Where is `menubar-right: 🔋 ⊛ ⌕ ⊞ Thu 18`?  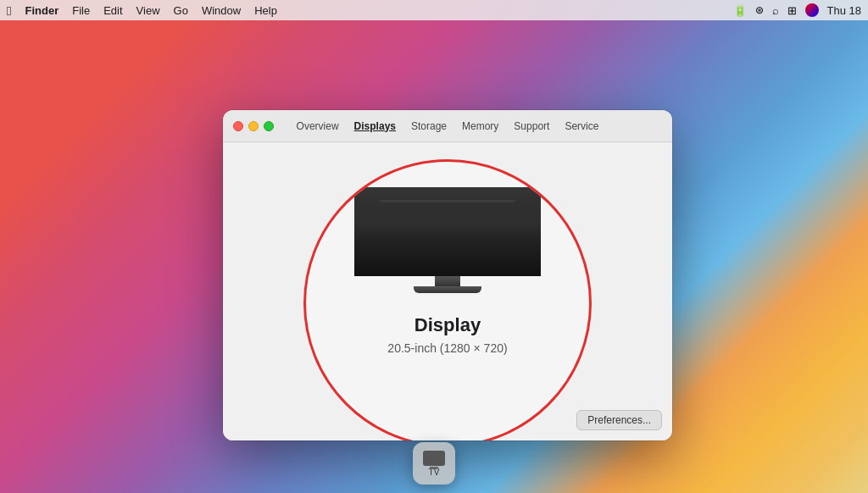 menubar-right: 🔋 ⊛ ⌕ ⊞ Thu 18 is located at coordinates (797, 10).